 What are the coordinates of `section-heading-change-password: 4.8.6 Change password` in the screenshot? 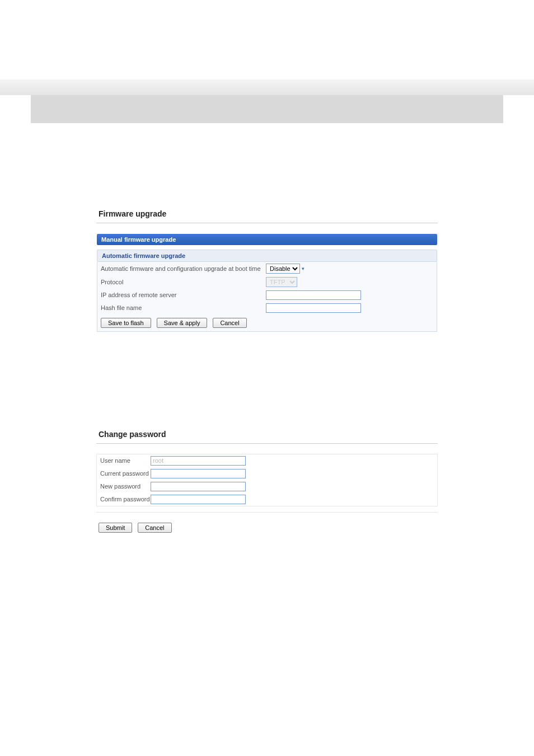 It's located at (267, 387).